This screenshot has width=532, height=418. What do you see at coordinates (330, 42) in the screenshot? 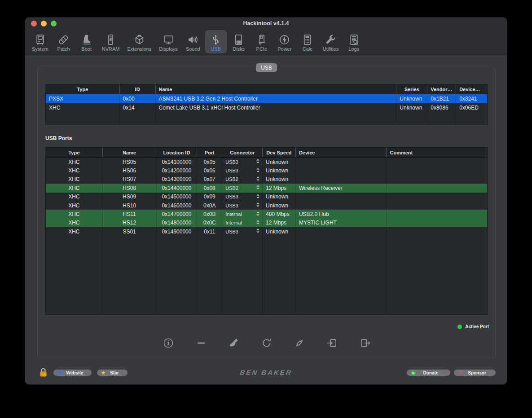
I see `toolbar-item-utilities: Utilities` at bounding box center [330, 42].